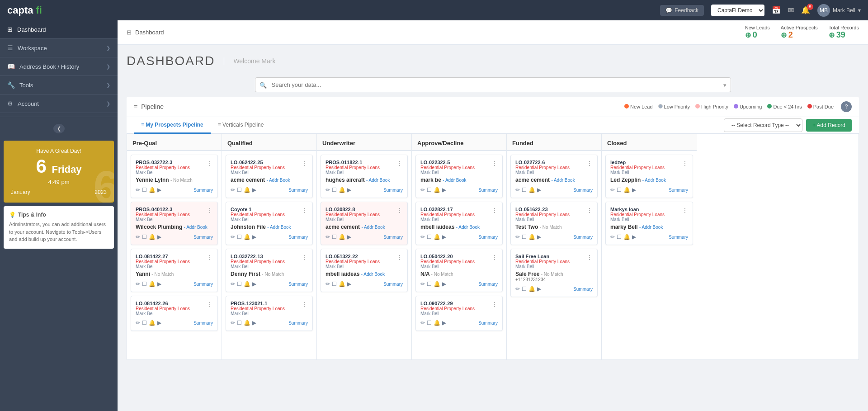  I want to click on org-dropdown: CaptaFi Demo, so click(738, 10).